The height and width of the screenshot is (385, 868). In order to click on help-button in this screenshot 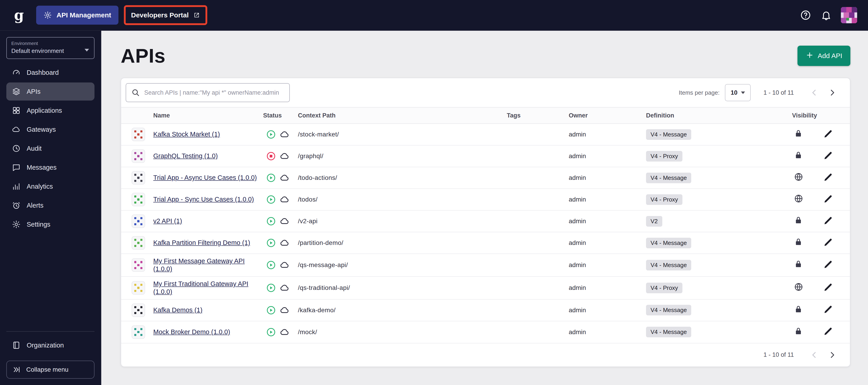, I will do `click(805, 15)`.